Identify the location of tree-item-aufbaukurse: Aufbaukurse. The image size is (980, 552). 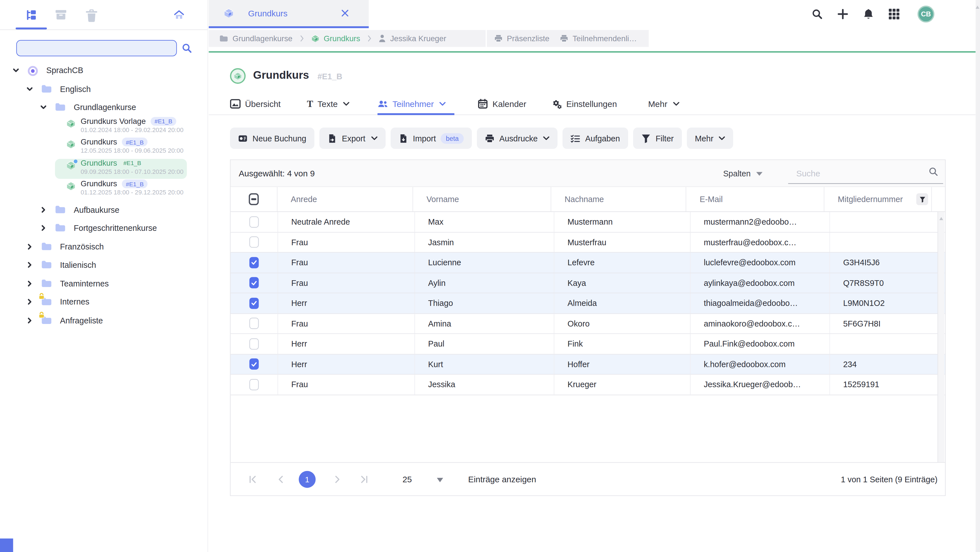
(104, 209).